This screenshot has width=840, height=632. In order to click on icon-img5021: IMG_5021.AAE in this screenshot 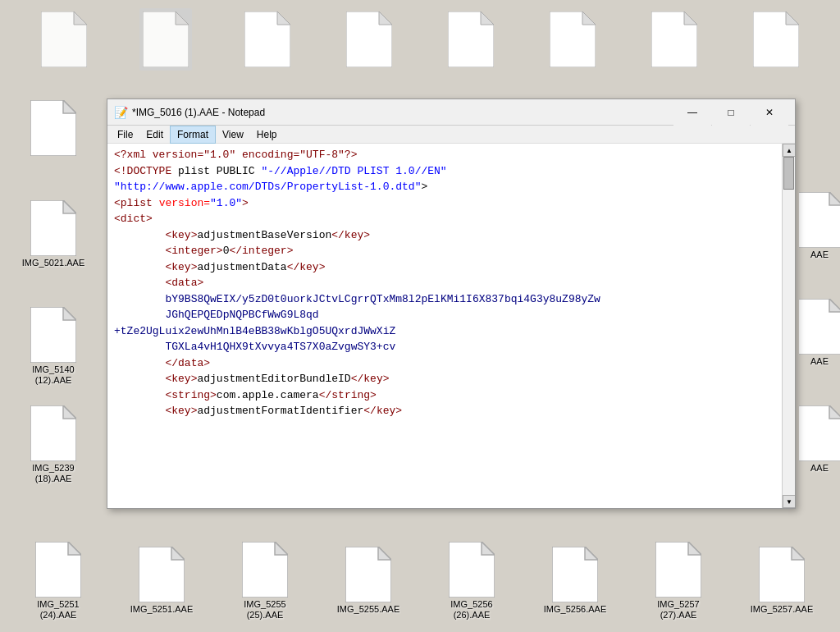, I will do `click(53, 235)`.